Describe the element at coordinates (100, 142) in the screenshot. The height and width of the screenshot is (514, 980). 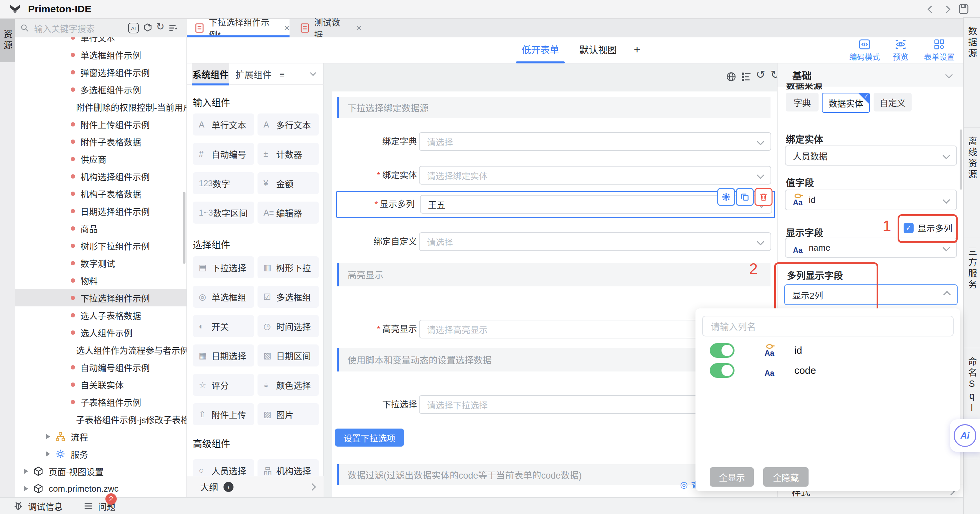
I see `tree-item: 附件子表格数据` at that location.